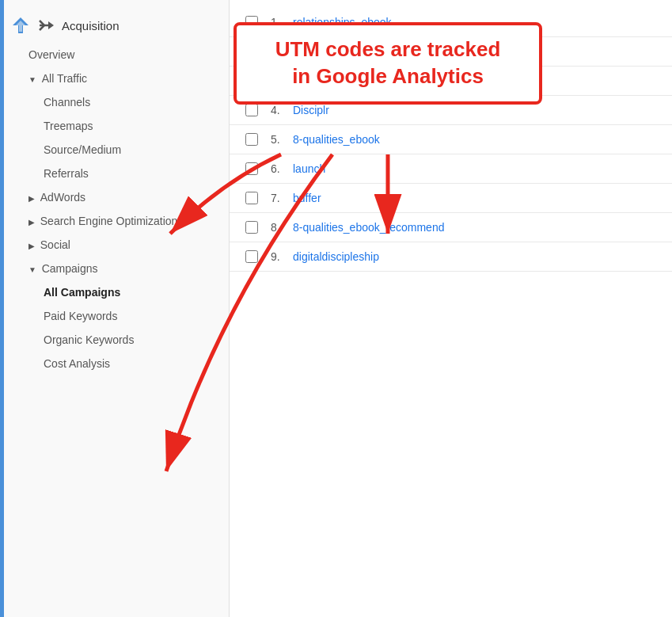 The width and height of the screenshot is (672, 617). I want to click on campaign-name-6: buffer, so click(307, 198).